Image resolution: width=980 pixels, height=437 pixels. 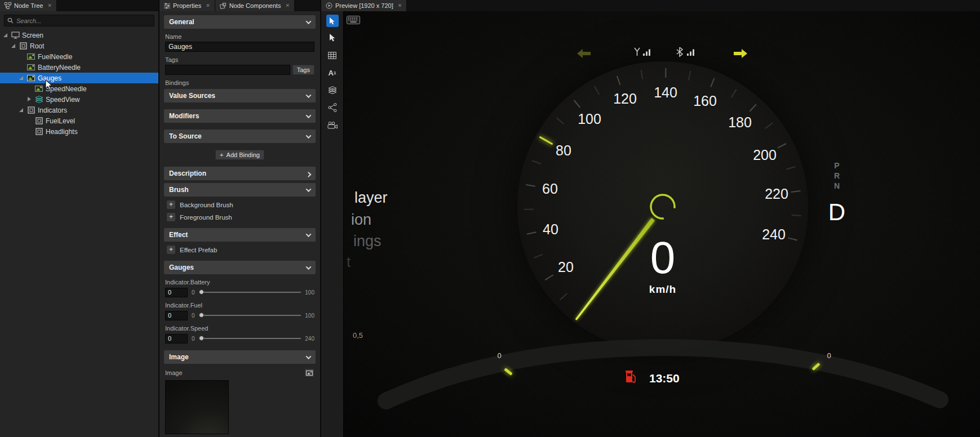 What do you see at coordinates (332, 224) in the screenshot?
I see `preview-toolbar: A1` at bounding box center [332, 224].